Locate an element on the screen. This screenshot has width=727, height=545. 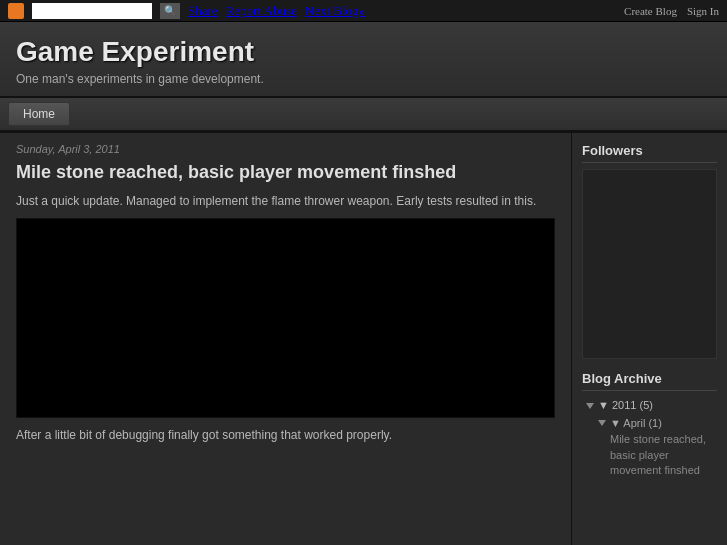
site-title: Game Experiment is located at coordinates (364, 52).